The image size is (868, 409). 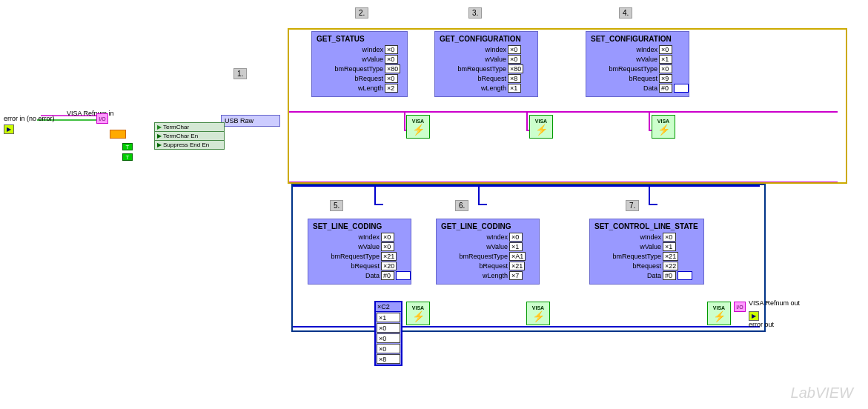 What do you see at coordinates (663, 127) in the screenshot?
I see `visa-node-3: VISA ⚡` at bounding box center [663, 127].